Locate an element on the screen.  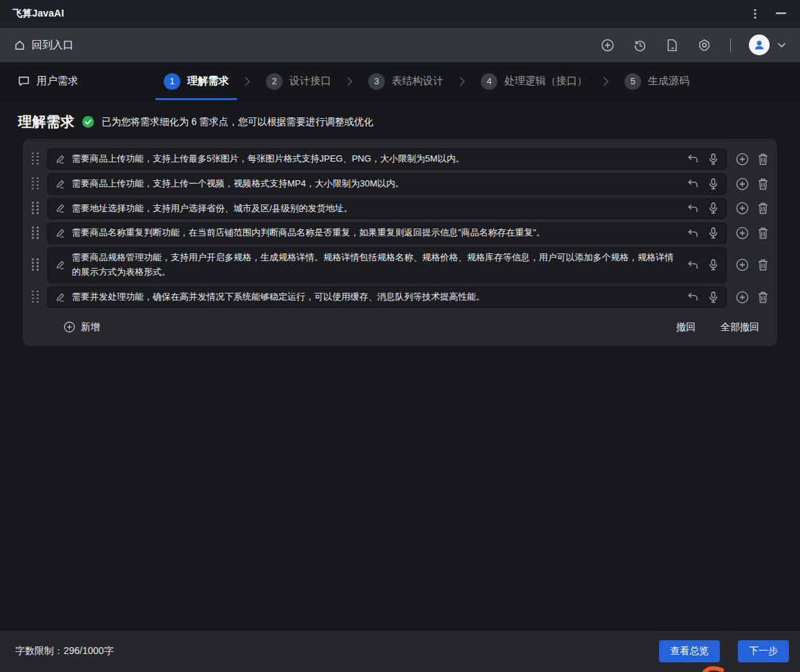
toolbar: 回到入口 is located at coordinates (400, 45).